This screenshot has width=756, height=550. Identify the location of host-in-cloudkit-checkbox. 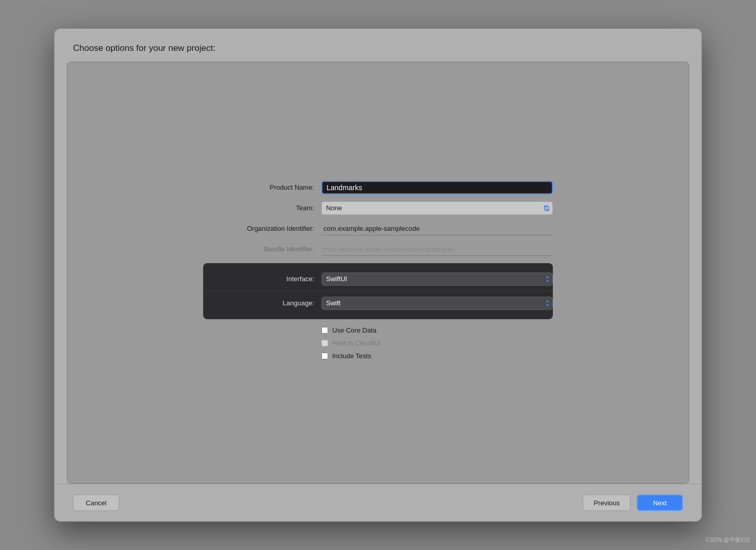
(325, 343).